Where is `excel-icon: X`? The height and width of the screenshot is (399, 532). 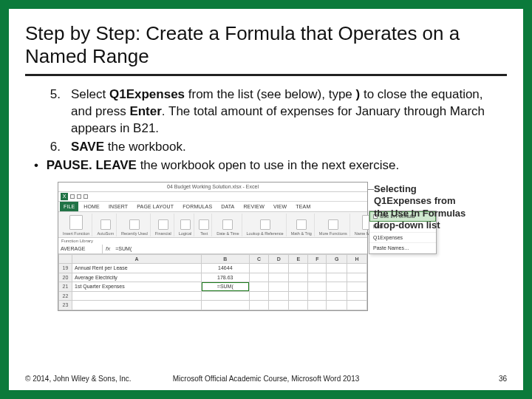 excel-icon: X is located at coordinates (64, 197).